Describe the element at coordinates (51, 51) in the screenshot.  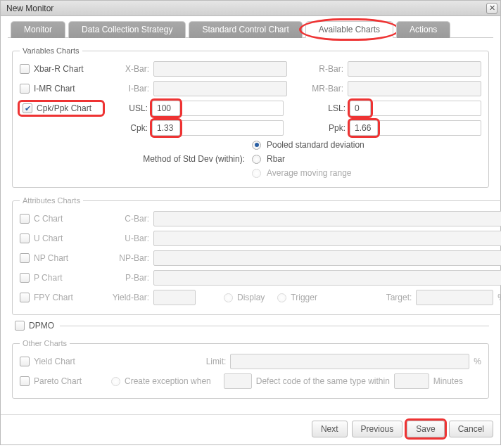
I see `variables-legend: Variables Charts` at that location.